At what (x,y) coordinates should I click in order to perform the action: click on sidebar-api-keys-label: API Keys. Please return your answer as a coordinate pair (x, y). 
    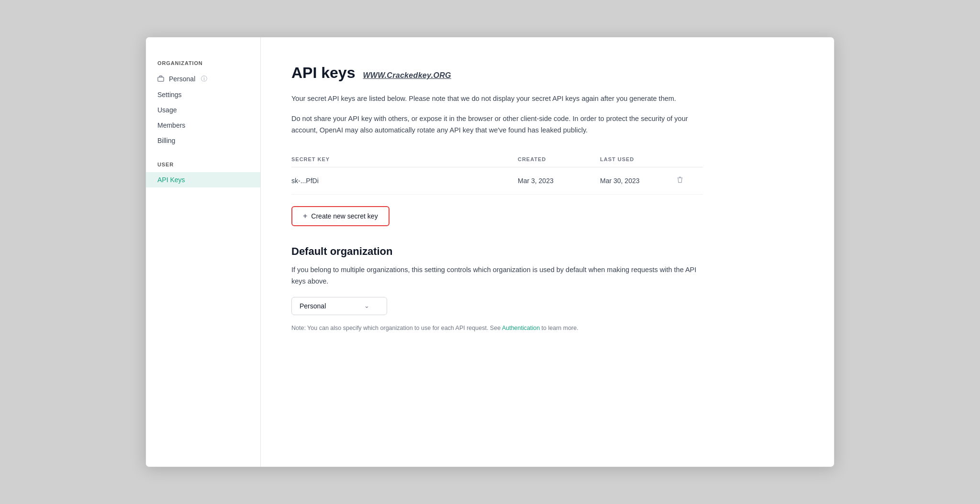
    Looking at the image, I should click on (171, 180).